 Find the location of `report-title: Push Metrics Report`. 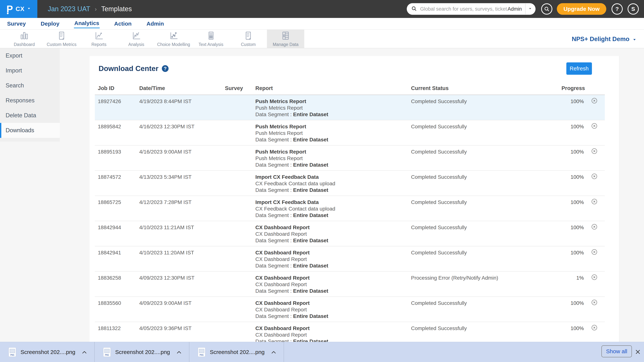

report-title: Push Metrics Report is located at coordinates (330, 152).